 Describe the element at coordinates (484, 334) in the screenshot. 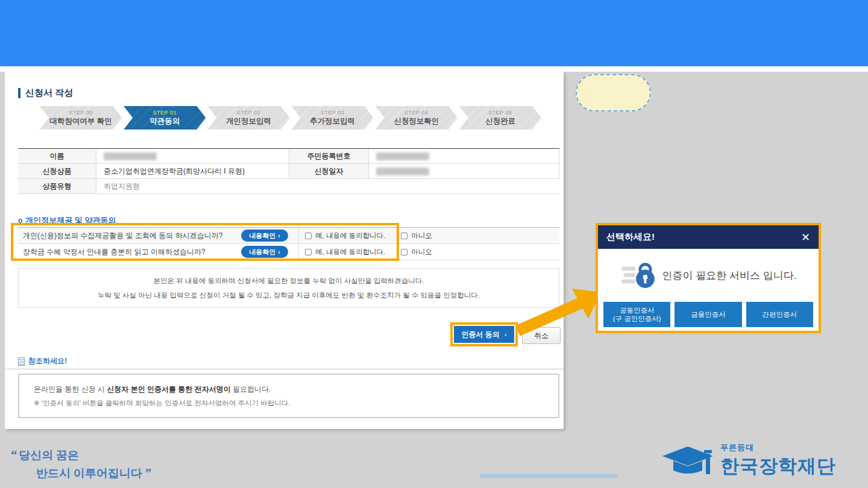

I see `certificate-agree-button: 인증서 동의 ›` at that location.